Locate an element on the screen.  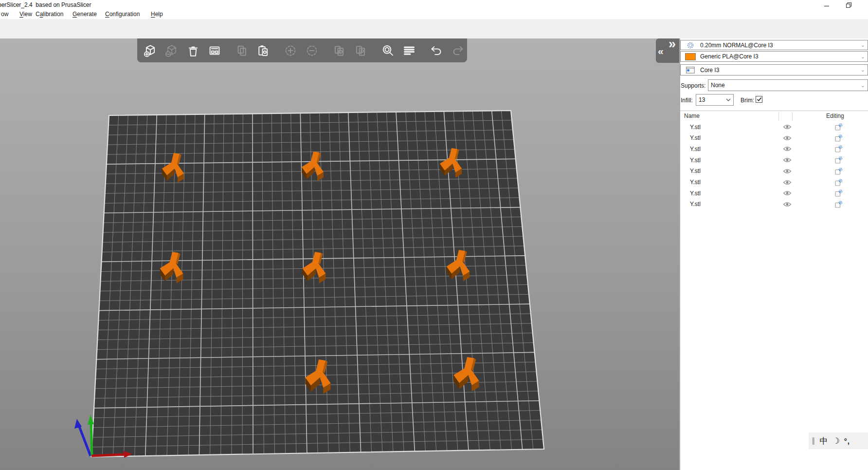
toolbar-button-undo is located at coordinates (436, 51).